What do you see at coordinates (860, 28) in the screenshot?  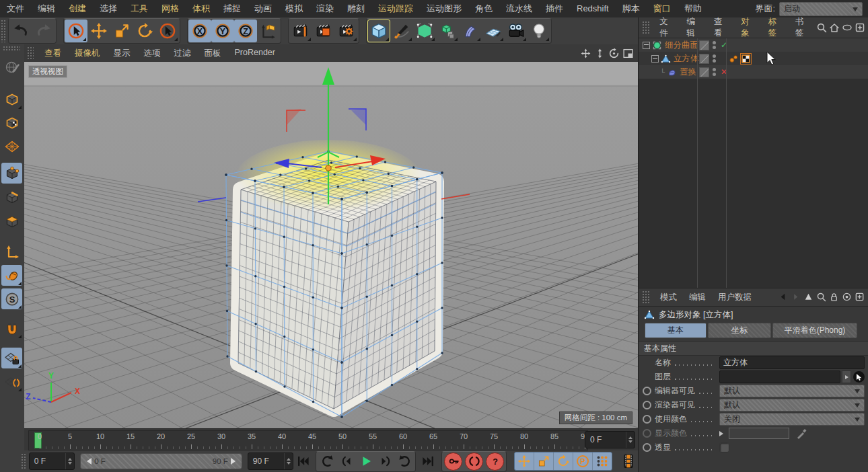 I see `om-addbox-button` at bounding box center [860, 28].